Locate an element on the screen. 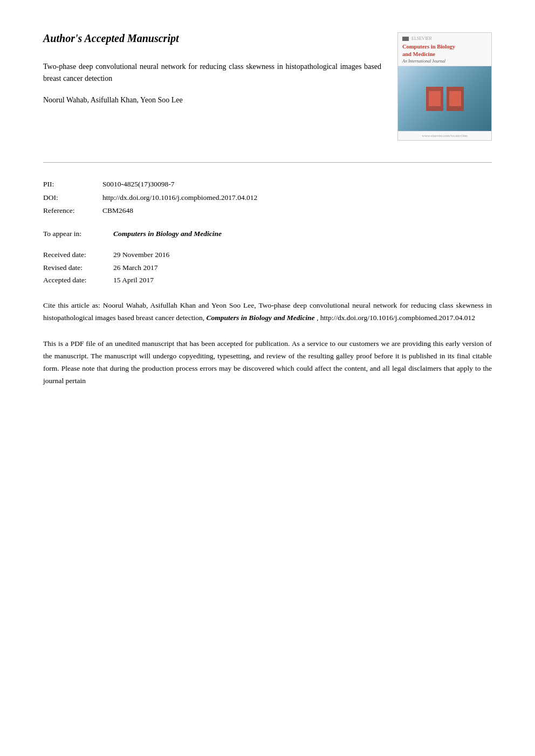 The image size is (535, 756). journal-cover-footer: www.elsevier.com/locate/cbm is located at coordinates (444, 136).